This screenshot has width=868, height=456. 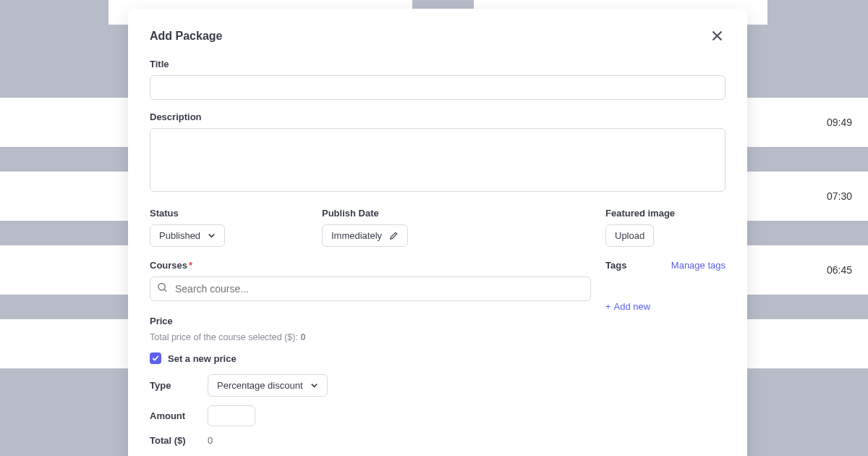 What do you see at coordinates (179, 415) in the screenshot?
I see `amount-label: Amount` at bounding box center [179, 415].